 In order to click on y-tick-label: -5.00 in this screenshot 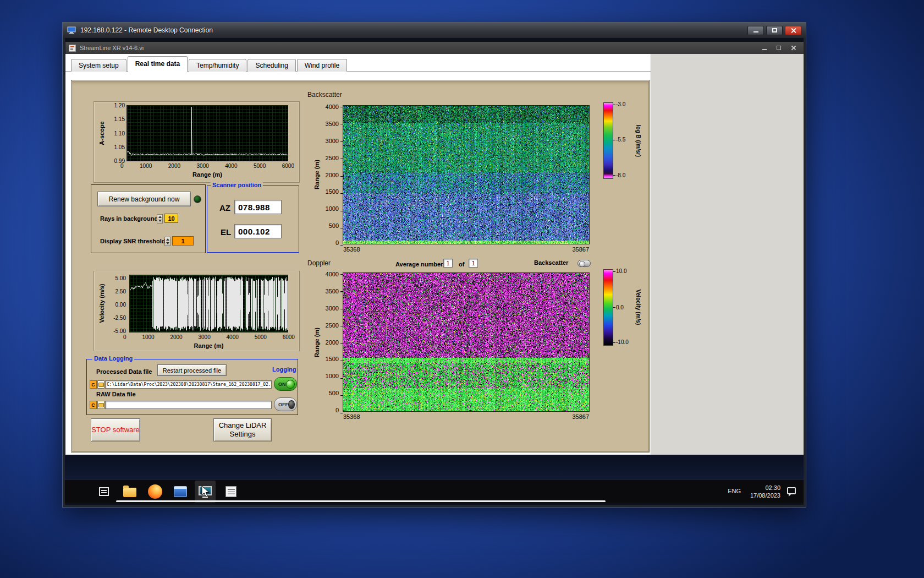, I will do `click(120, 331)`.